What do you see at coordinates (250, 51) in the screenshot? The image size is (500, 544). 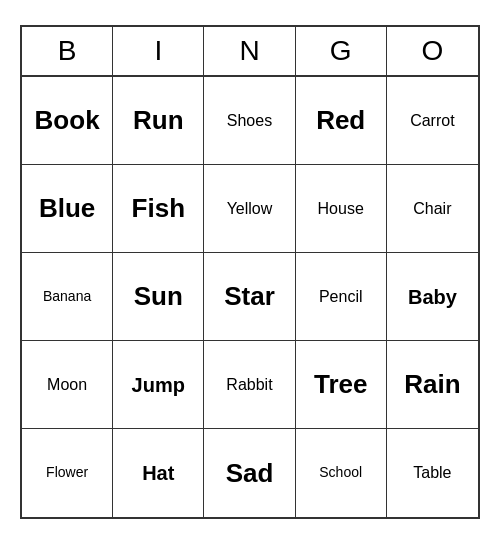 I see `header-letter: N` at bounding box center [250, 51].